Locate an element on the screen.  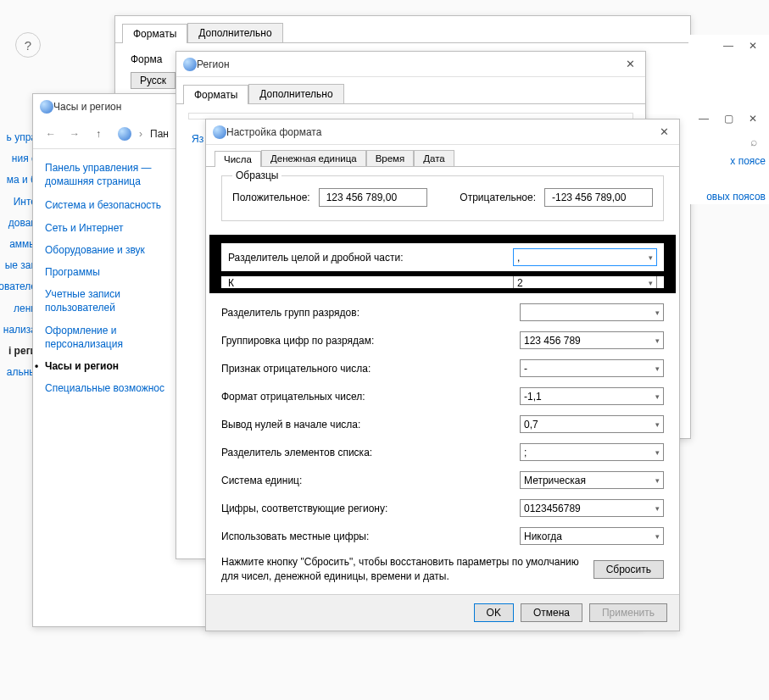
negative-label: Отрицательное: is located at coordinates (498, 197).